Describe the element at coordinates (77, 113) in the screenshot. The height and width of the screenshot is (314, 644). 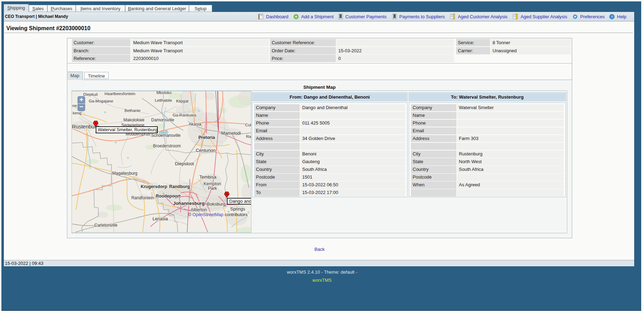
I see `svg-text: keng` at that location.